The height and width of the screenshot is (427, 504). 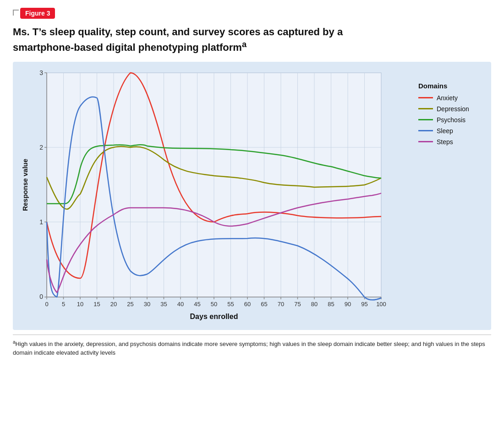 I want to click on svg-text: 90, so click(x=348, y=304).